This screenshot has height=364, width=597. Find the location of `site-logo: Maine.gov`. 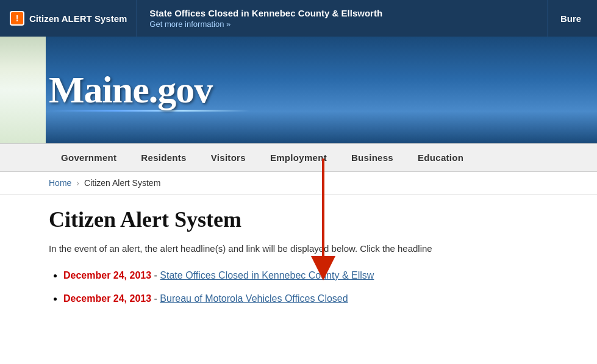

site-logo: Maine.gov is located at coordinates (130, 90).